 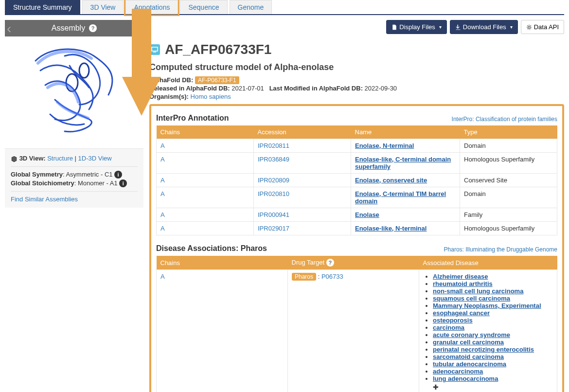 What do you see at coordinates (95, 159) in the screenshot?
I see `1d-3d-view-link: 1D-3D View` at bounding box center [95, 159].